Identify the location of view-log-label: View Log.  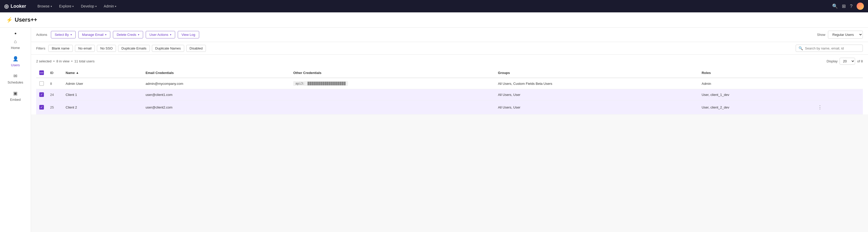
(189, 35).